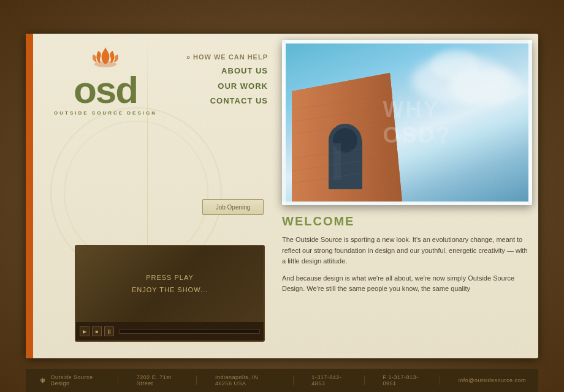 The width and height of the screenshot is (564, 392). I want to click on footer-company: Outside Source Design, so click(75, 380).